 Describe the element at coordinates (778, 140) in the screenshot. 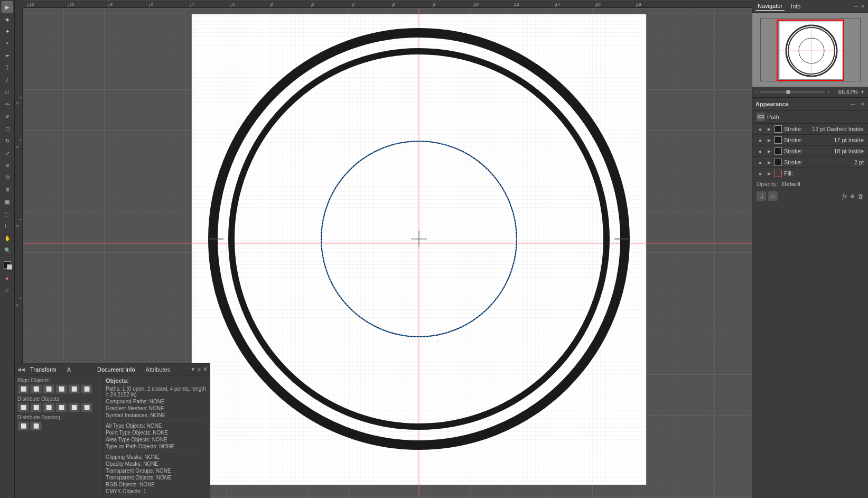

I see `stroke-2-swatch` at that location.